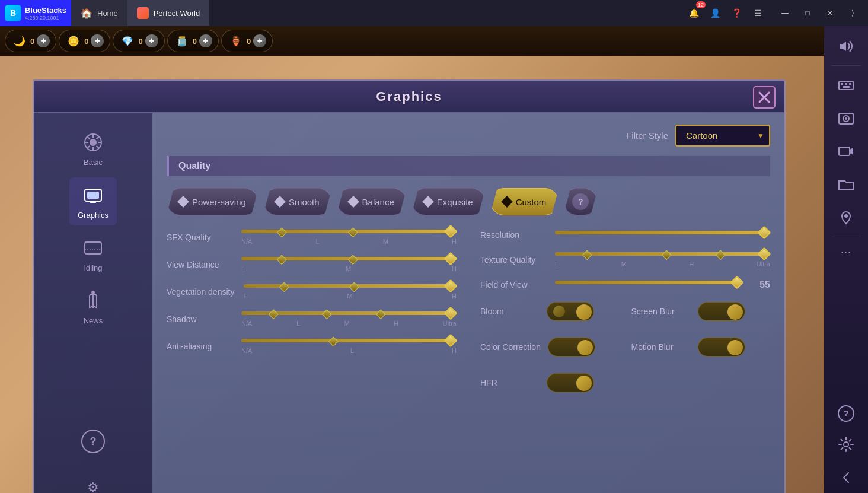 The height and width of the screenshot is (493, 868). Describe the element at coordinates (663, 233) in the screenshot. I see `resolution-track` at that location.